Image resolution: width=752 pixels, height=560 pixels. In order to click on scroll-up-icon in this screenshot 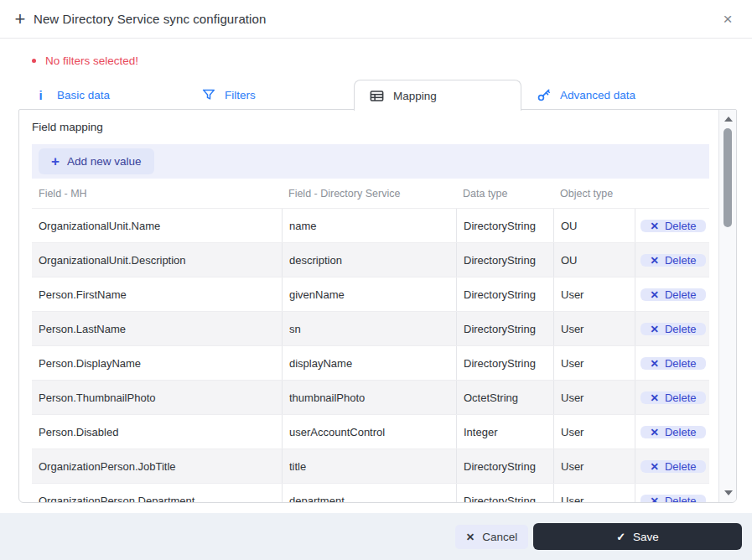, I will do `click(728, 119)`.